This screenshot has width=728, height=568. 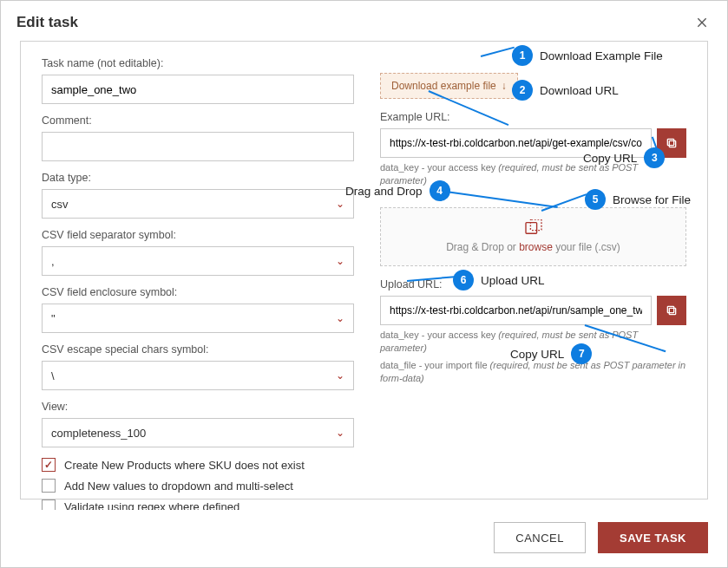 What do you see at coordinates (498, 52) in the screenshot?
I see `annotation-line` at bounding box center [498, 52].